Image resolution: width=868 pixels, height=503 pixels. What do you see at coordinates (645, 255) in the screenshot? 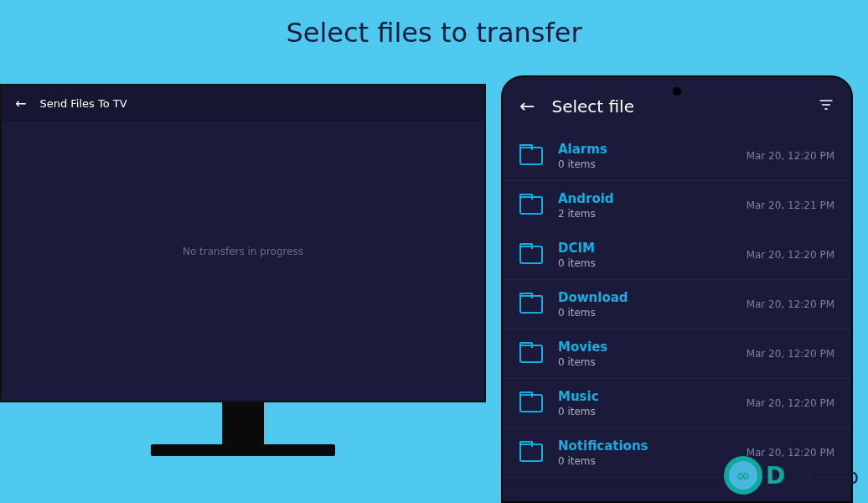
I see `folder-meta: DCIM0 items` at bounding box center [645, 255].